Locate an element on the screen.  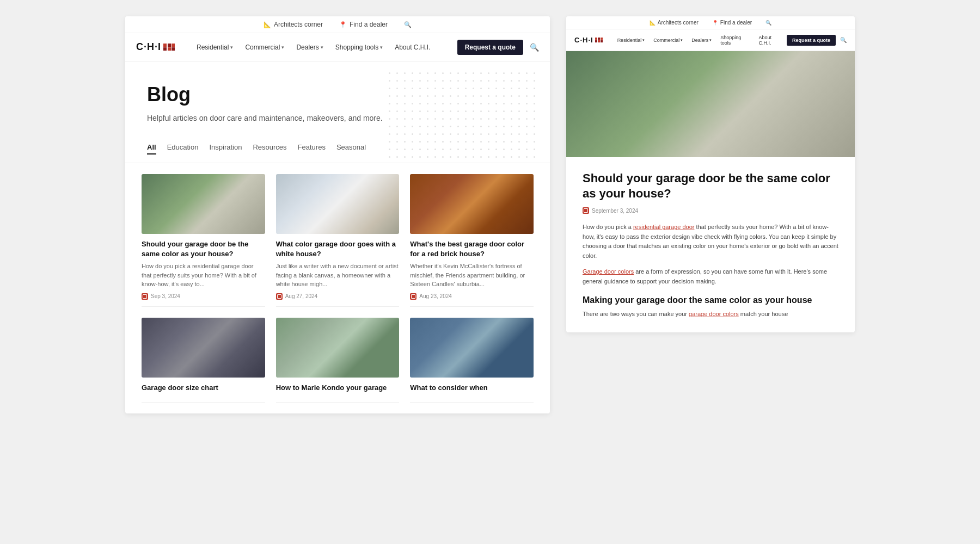
blog-card-title-1: Should your garage door be the same colo… is located at coordinates (204, 249).